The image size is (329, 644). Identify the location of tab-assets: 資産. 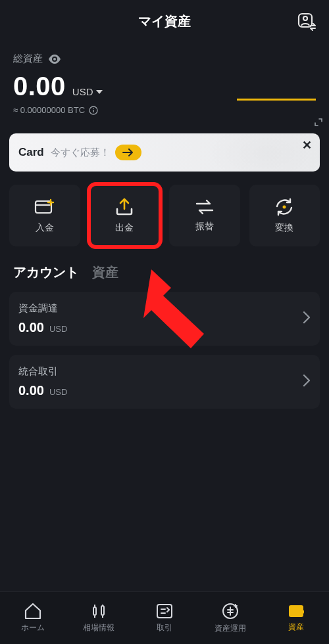
(105, 272).